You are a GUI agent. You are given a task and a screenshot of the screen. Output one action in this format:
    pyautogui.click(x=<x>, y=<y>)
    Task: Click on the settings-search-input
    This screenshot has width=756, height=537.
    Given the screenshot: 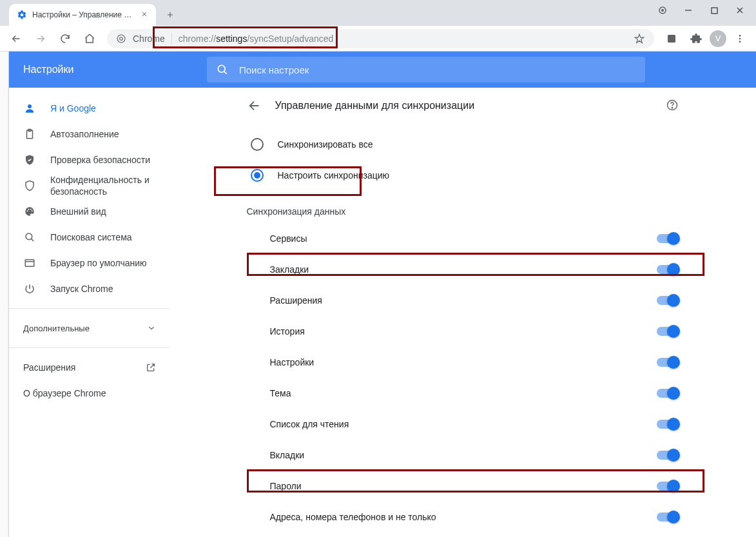 What is the action you would take?
    pyautogui.click(x=438, y=70)
    